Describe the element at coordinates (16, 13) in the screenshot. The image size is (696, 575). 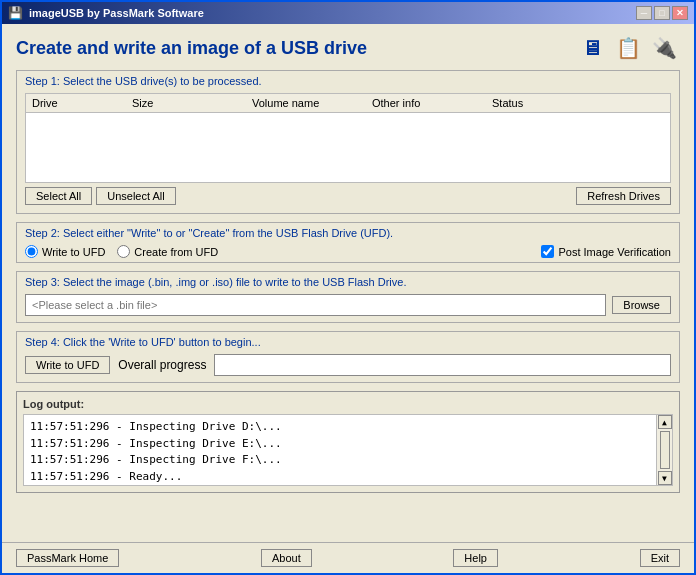
I see `app-icon: 💾` at that location.